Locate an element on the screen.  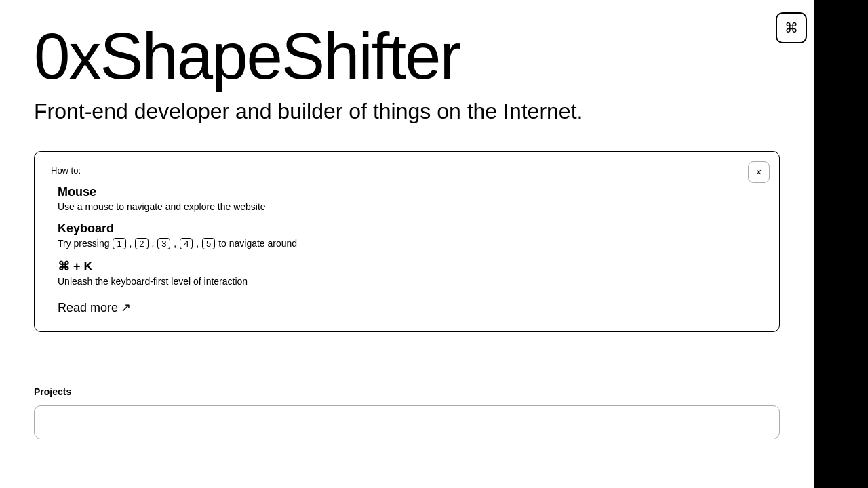
command-button: ⌘ is located at coordinates (791, 28).